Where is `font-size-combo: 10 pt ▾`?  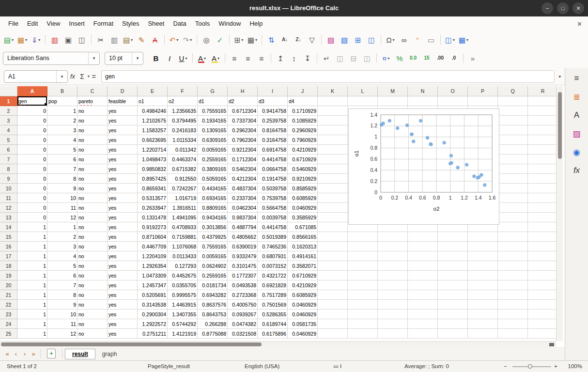
font-size-combo: 10 pt ▾ is located at coordinates (124, 58).